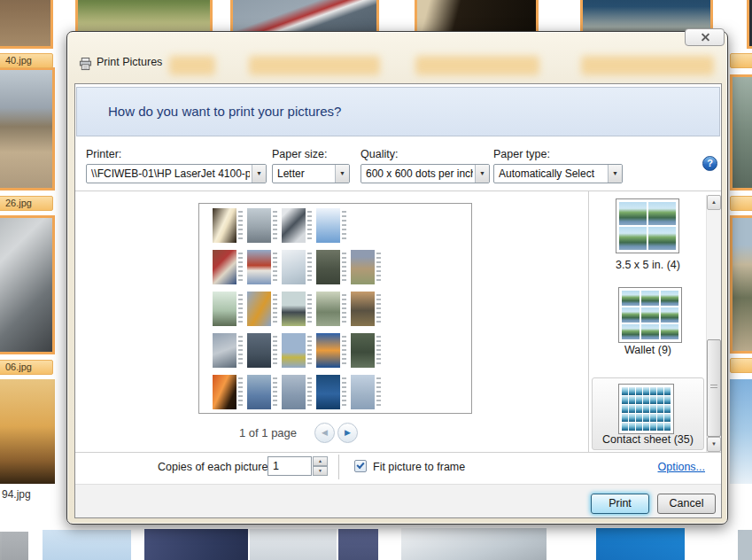  What do you see at coordinates (620, 503) in the screenshot?
I see `print-button: Print` at bounding box center [620, 503].